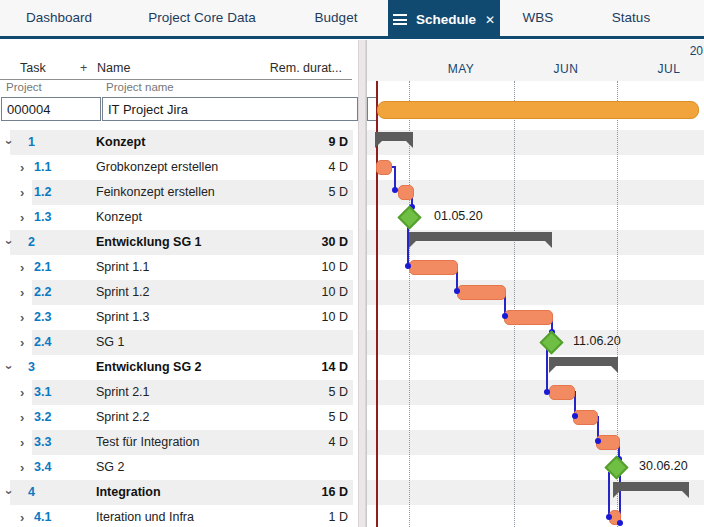 This screenshot has width=704, height=527. I want to click on add-task-button: +, so click(84, 68).